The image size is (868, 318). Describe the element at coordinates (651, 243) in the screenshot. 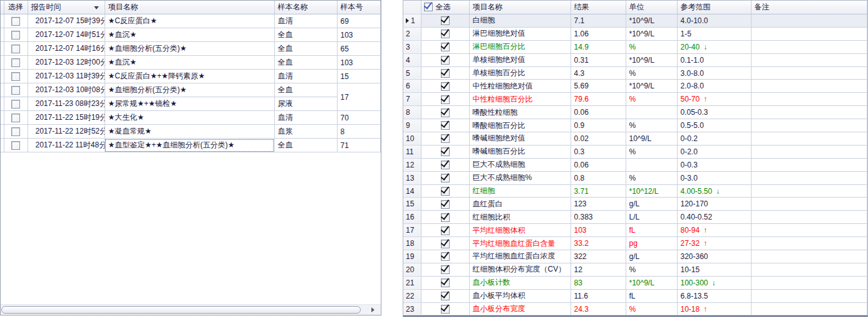

I see `unit-cell: pg` at that location.